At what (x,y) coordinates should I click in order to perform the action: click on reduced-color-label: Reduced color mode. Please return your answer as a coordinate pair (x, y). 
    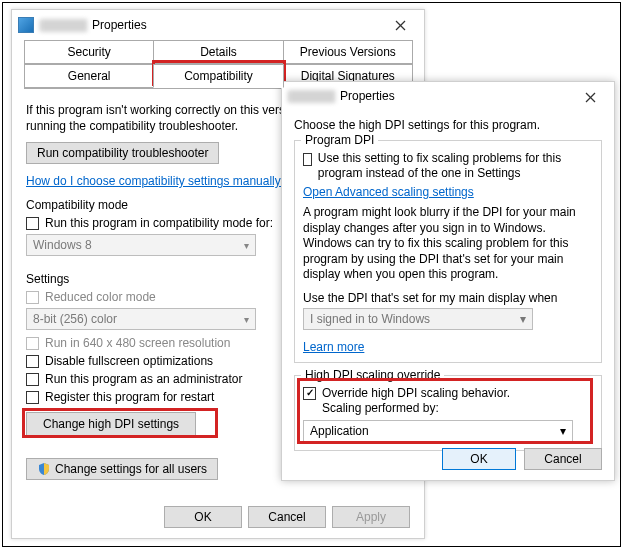
    Looking at the image, I should click on (100, 297).